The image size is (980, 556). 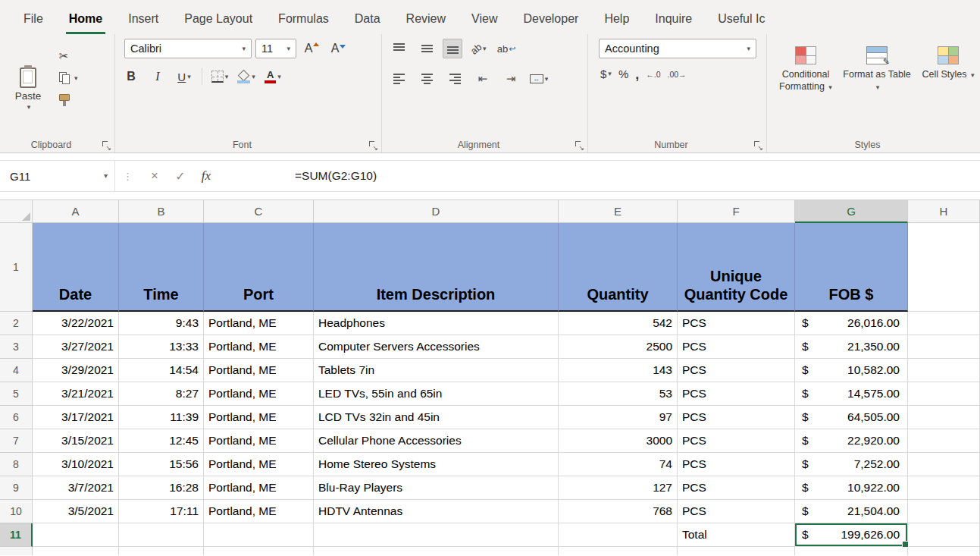 I want to click on align-center-button, so click(x=427, y=79).